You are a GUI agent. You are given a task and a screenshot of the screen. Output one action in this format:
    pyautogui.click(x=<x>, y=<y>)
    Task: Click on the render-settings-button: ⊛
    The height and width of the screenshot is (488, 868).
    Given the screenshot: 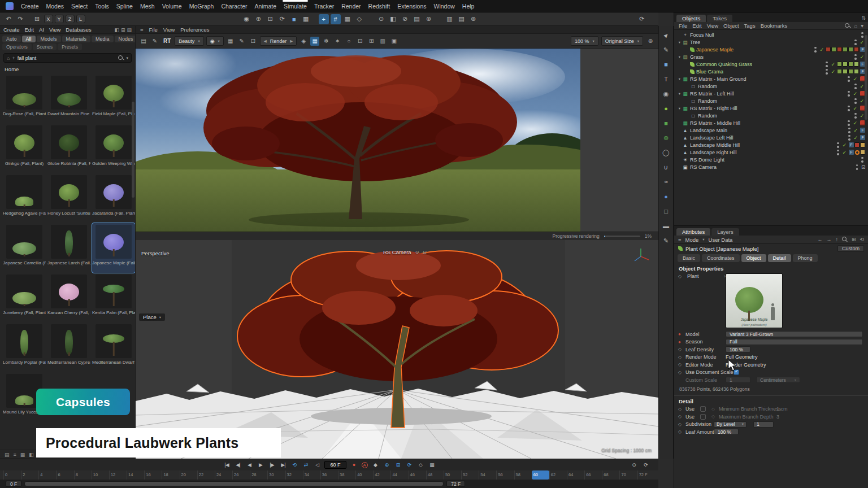 What is the action you would take?
    pyautogui.click(x=473, y=19)
    